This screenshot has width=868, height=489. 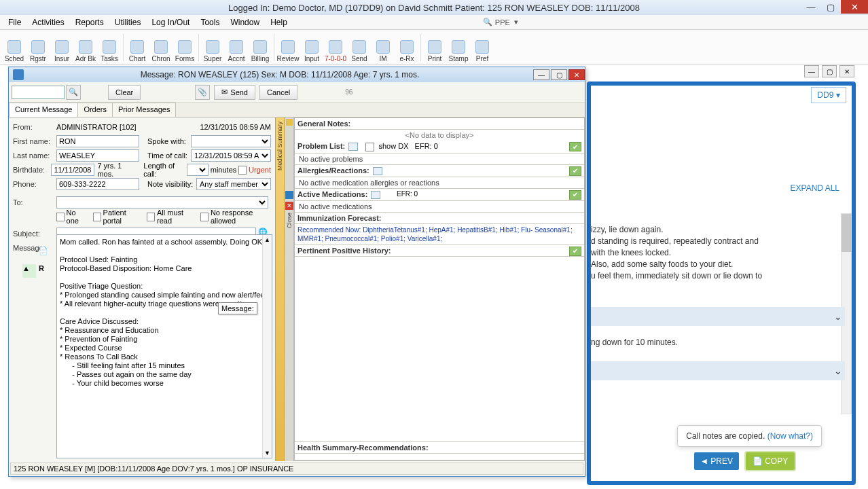 What do you see at coordinates (14, 48) in the screenshot?
I see `toolbtn-sched: Sched` at bounding box center [14, 48].